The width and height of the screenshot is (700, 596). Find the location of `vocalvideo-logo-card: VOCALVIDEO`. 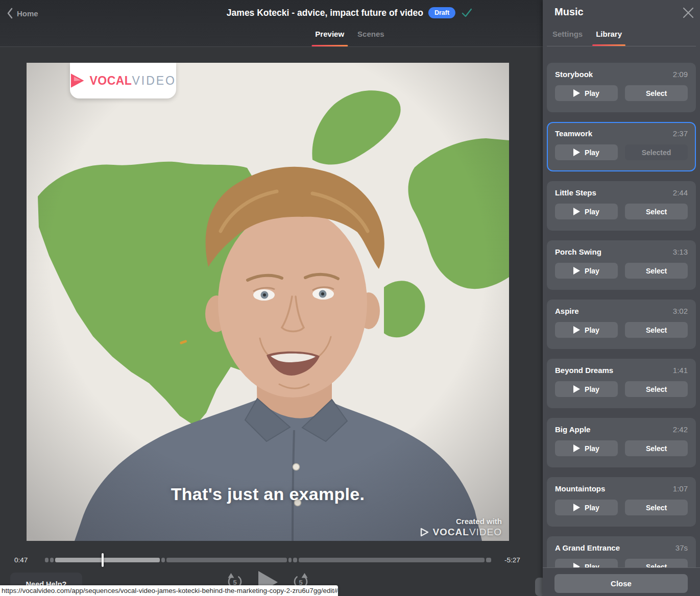

vocalvideo-logo-card: VOCALVIDEO is located at coordinates (123, 81).